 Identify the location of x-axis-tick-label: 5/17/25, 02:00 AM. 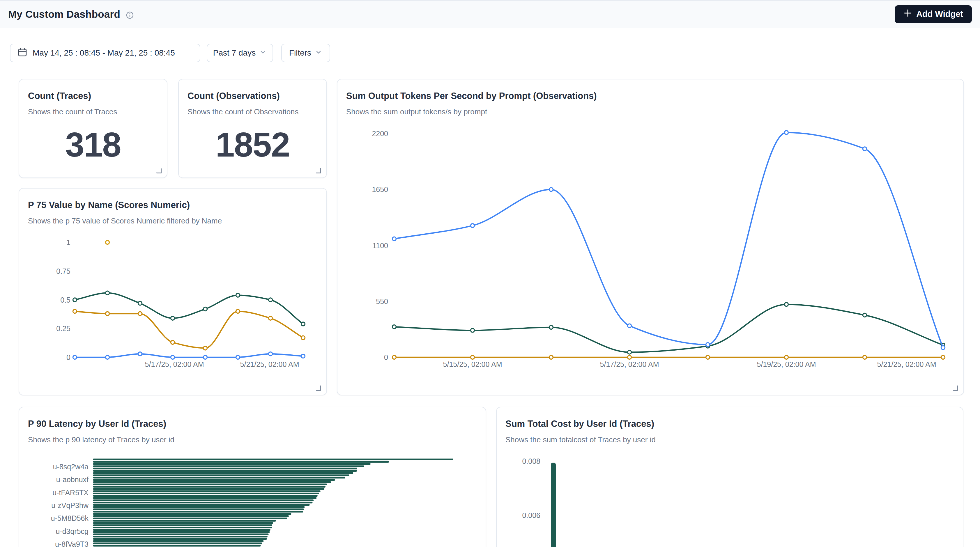
(174, 364).